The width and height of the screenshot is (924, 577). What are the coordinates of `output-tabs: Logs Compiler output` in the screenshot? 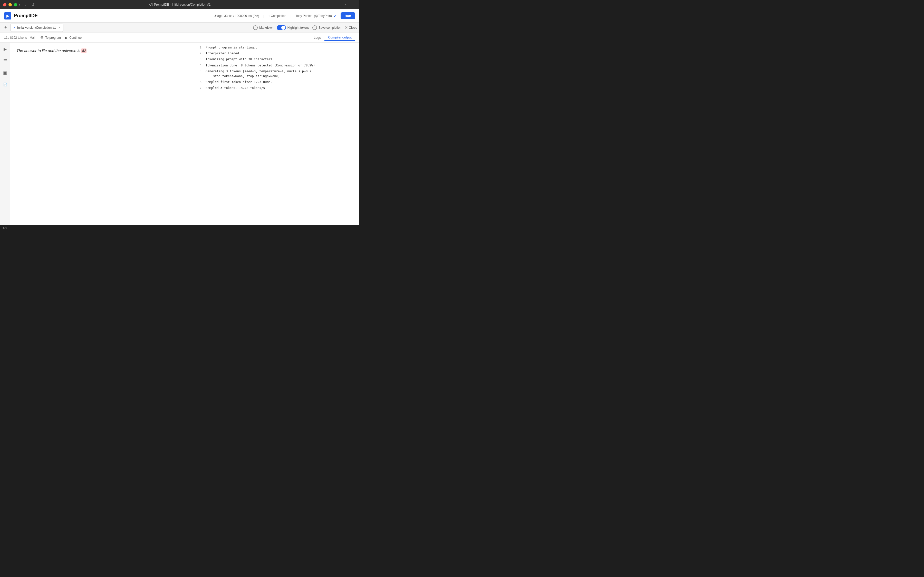 It's located at (333, 37).